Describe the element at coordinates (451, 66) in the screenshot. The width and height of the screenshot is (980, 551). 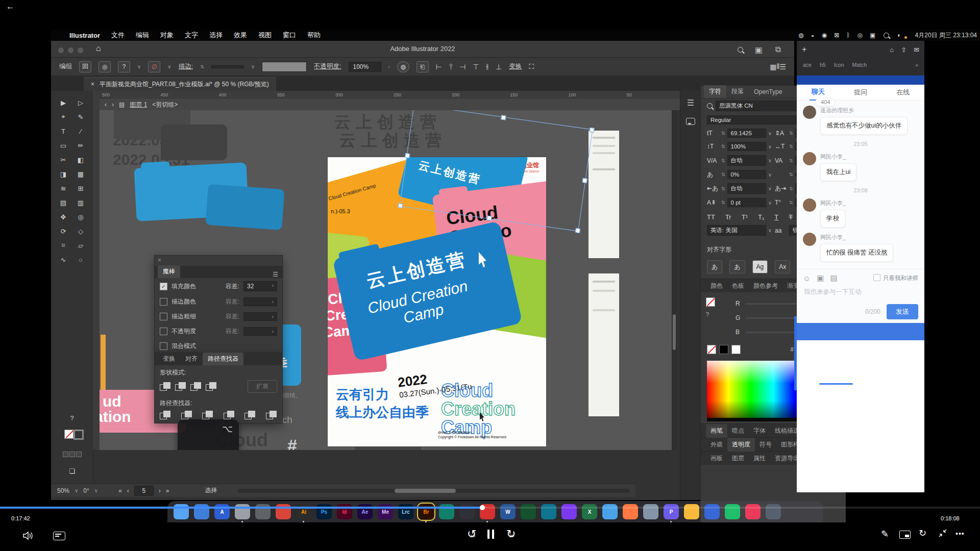
I see `align-center-icon: ⫯` at that location.